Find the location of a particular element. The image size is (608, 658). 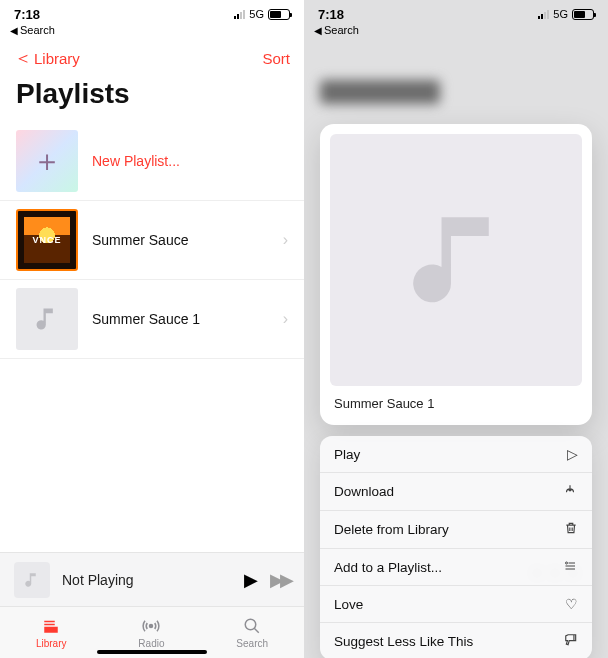

library-icon is located at coordinates (51, 626).